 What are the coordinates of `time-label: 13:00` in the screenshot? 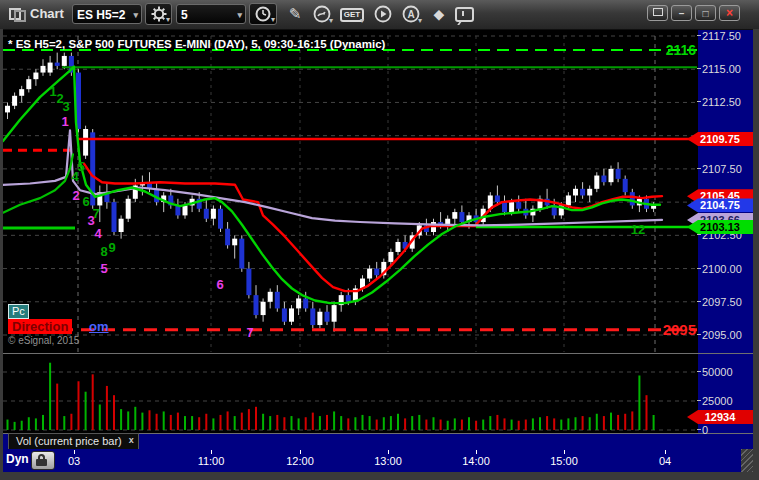 It's located at (388, 461).